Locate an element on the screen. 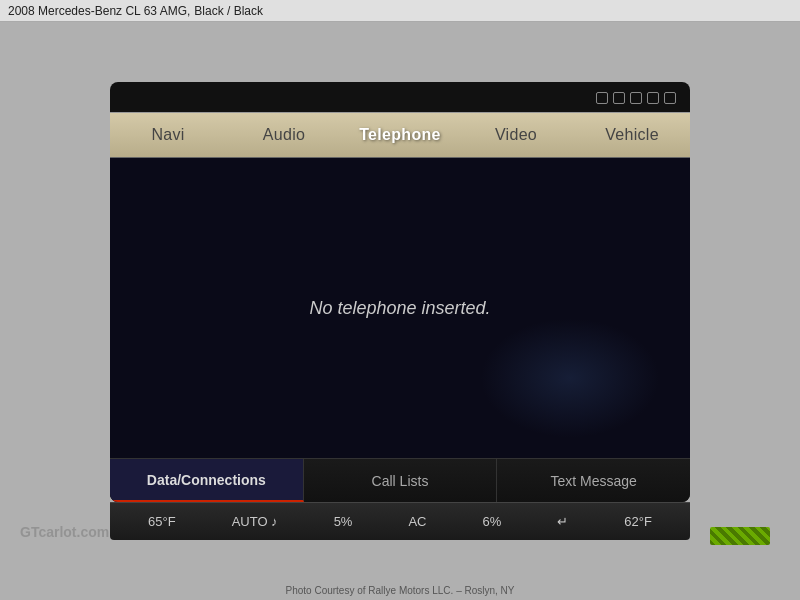 The height and width of the screenshot is (600, 800). screen-dots is located at coordinates (636, 98).